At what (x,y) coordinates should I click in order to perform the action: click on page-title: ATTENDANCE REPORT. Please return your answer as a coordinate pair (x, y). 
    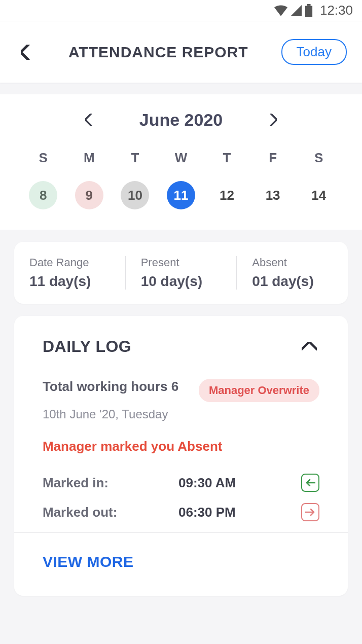
    Looking at the image, I should click on (158, 52).